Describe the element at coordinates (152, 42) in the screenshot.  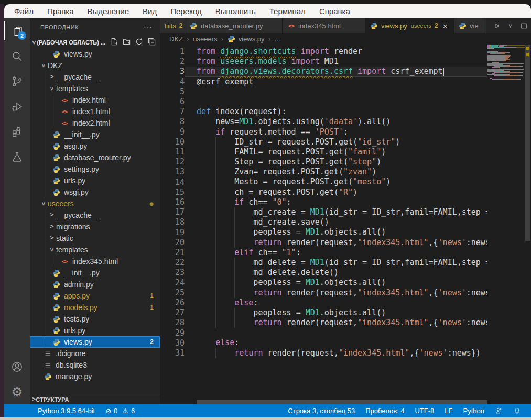
I see `collapse-all-icon` at that location.